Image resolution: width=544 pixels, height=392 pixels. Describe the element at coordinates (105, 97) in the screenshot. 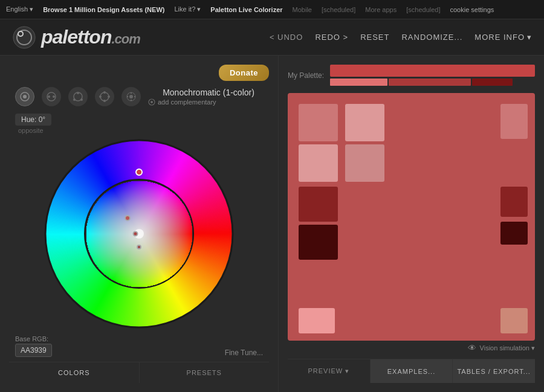

I see `mode-tetradic` at that location.